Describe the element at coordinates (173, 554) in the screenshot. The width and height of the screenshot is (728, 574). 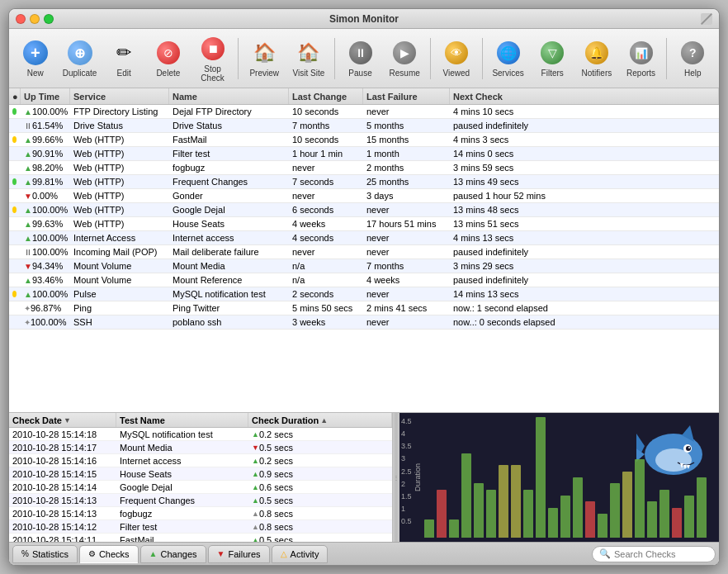
I see `tab-changes: ▲ Changes` at that location.